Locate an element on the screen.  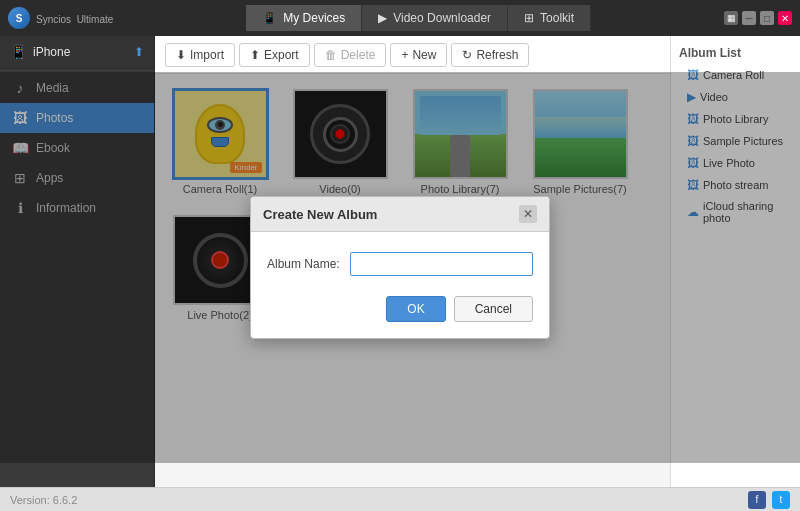
grid-icon: ⊞ is located at coordinates (529, 18).